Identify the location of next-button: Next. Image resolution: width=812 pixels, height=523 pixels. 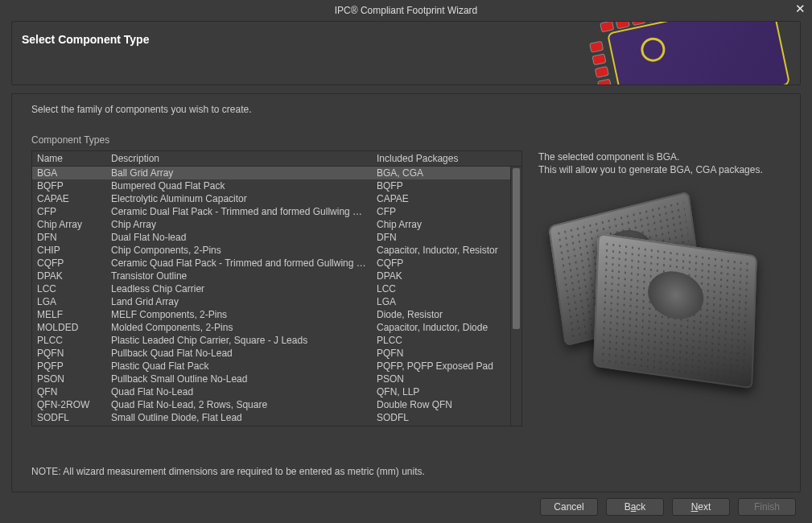
(701, 507).